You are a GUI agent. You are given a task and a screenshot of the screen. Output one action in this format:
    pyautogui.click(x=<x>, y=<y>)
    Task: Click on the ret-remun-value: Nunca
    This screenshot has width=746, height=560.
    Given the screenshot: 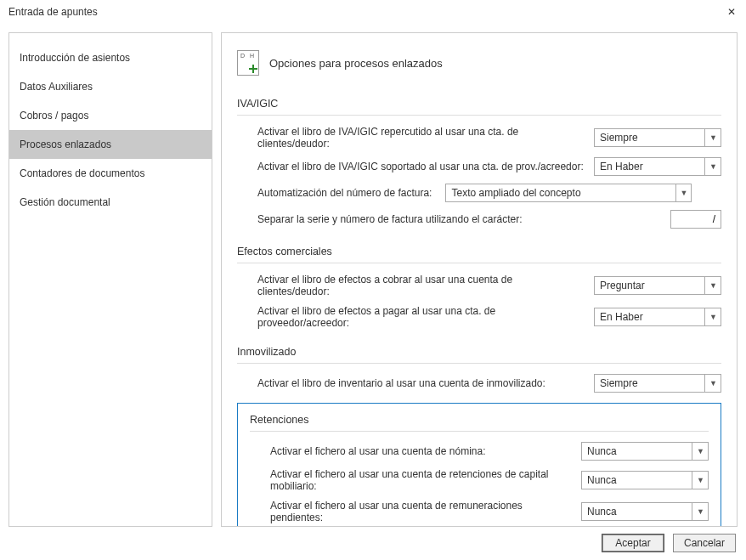 What is the action you would take?
    pyautogui.click(x=602, y=512)
    